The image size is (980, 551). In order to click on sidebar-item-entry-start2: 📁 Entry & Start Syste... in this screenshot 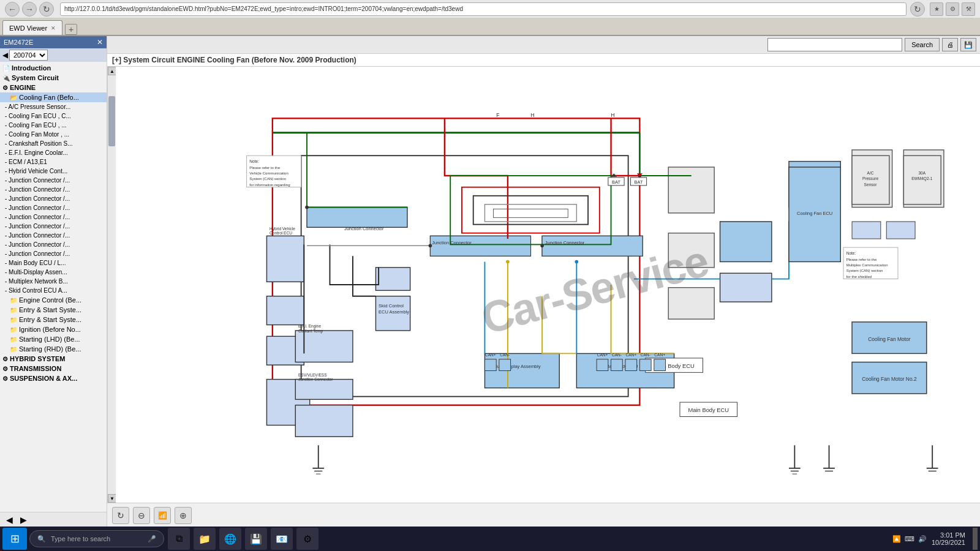, I will do `click(53, 320)`.